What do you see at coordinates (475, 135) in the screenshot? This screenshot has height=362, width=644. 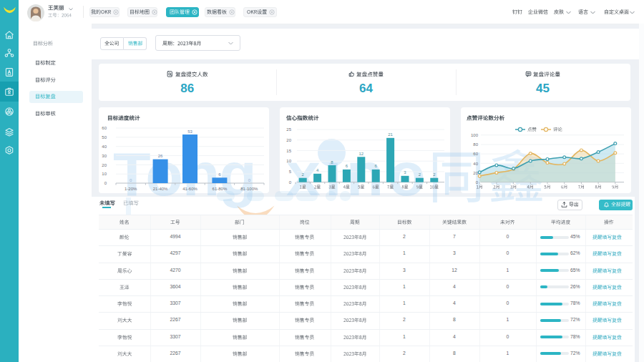 I see `svg-text: 100` at bounding box center [475, 135].